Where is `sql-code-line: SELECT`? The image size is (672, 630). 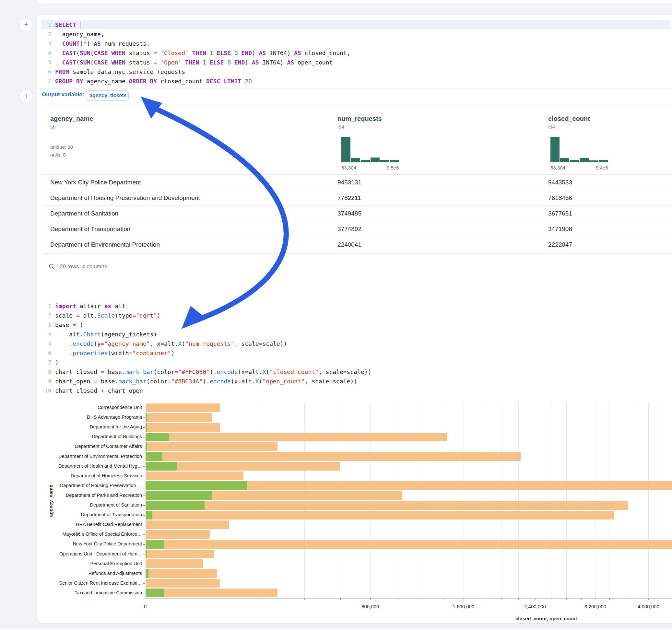
sql-code-line: SELECT is located at coordinates (68, 25).